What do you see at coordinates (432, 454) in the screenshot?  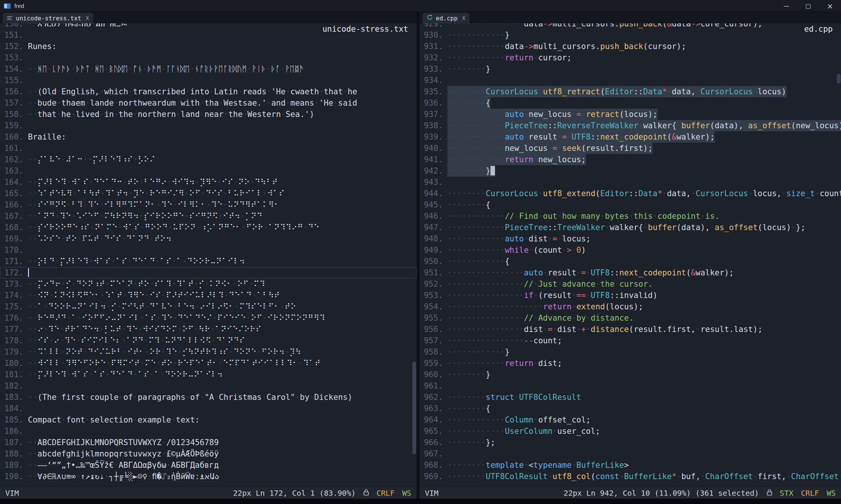 I see `line-number: 967.` at bounding box center [432, 454].